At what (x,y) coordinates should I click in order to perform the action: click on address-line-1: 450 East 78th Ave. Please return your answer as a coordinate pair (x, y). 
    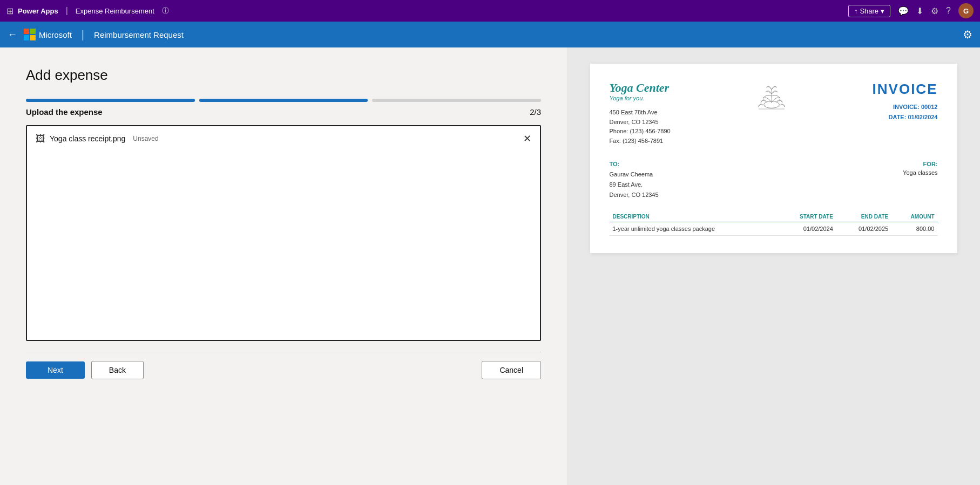
    Looking at the image, I should click on (640, 113).